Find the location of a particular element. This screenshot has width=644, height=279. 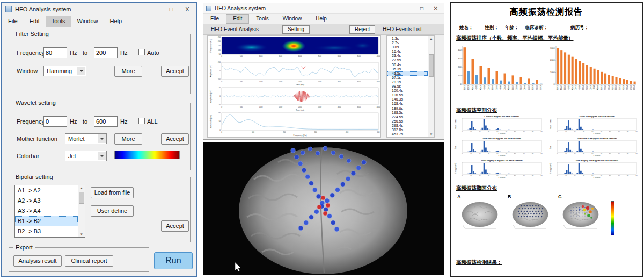

hfo-event-item: 168.4s is located at coordinates (407, 104).